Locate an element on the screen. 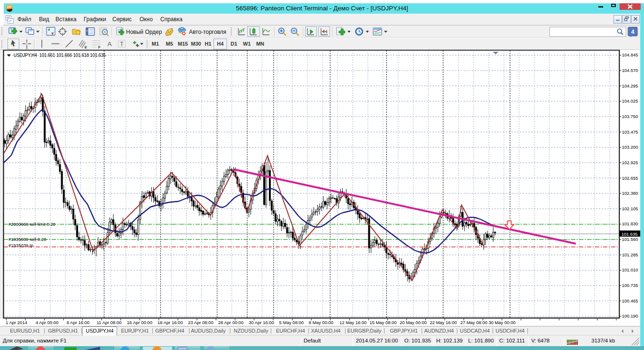 Image resolution: width=644 pixels, height=350 pixels. svg-text: 1 Apr 2014 is located at coordinates (16, 323).